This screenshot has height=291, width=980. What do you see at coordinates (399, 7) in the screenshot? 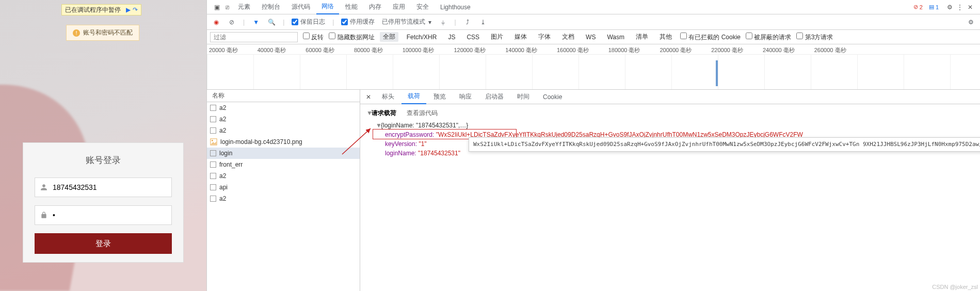
I see `tab-application: 应用` at bounding box center [399, 7].